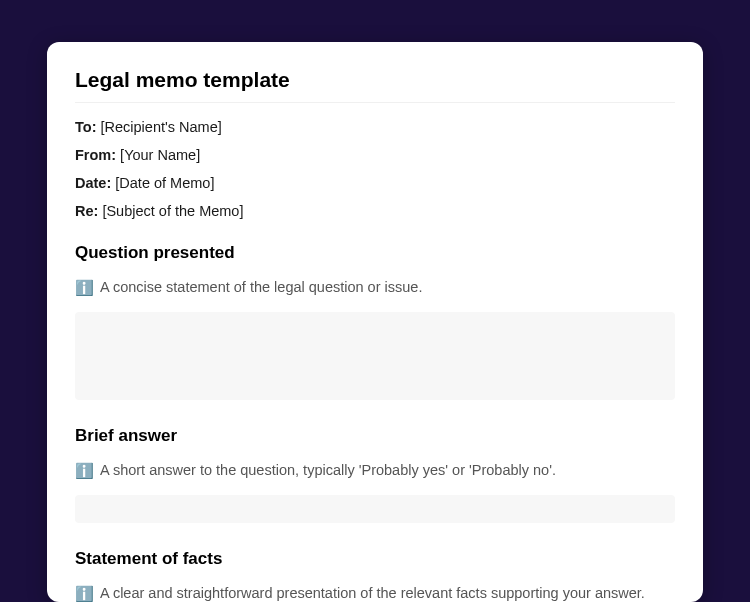  Describe the element at coordinates (158, 155) in the screenshot. I see `meta-from-value: [Your Name]` at that location.